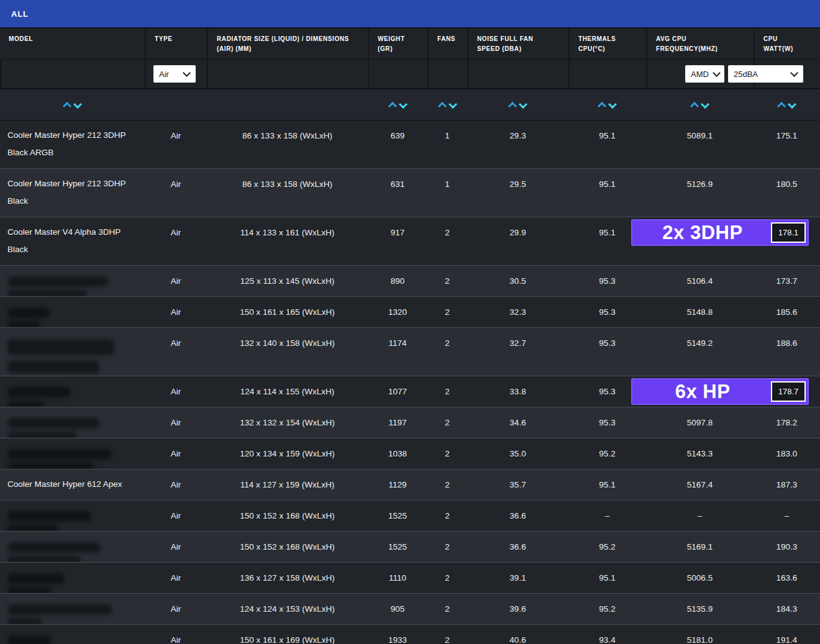 This screenshot has height=644, width=820. What do you see at coordinates (789, 39) in the screenshot?
I see `column-header-line: CPU` at bounding box center [789, 39].